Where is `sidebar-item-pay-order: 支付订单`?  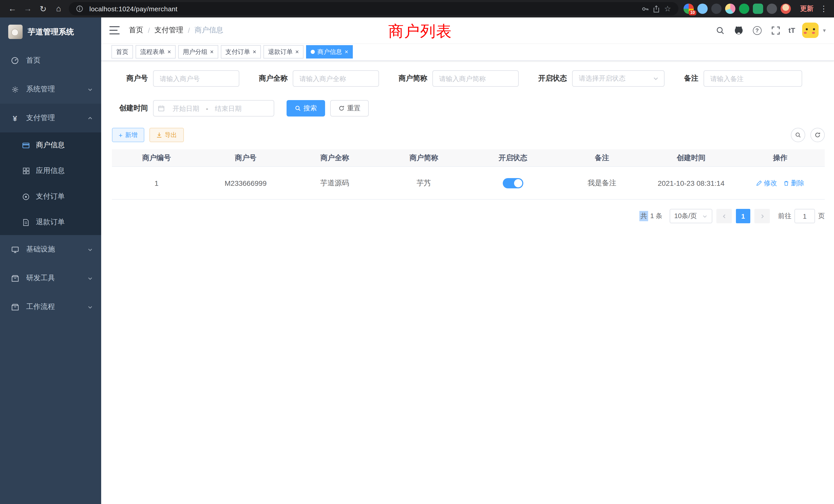
sidebar-item-pay-order: 支付订单 is located at coordinates (51, 197).